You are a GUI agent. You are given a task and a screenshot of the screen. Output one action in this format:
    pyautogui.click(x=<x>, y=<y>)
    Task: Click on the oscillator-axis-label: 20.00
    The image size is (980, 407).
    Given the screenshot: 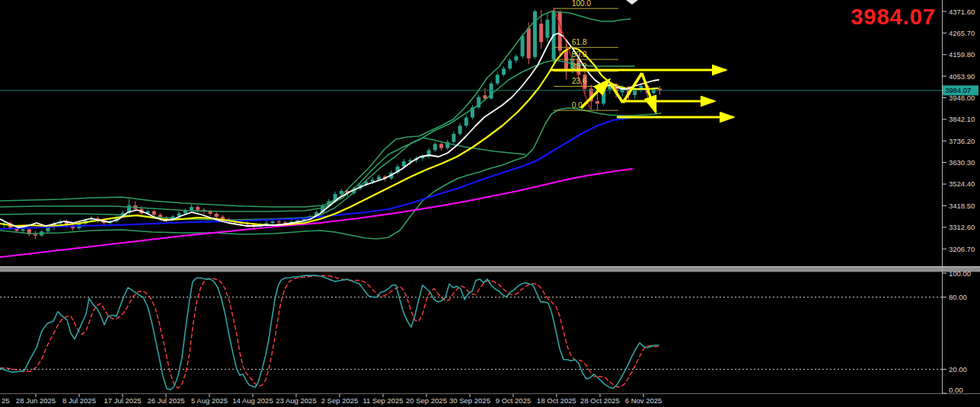 What is the action you would take?
    pyautogui.click(x=958, y=370)
    